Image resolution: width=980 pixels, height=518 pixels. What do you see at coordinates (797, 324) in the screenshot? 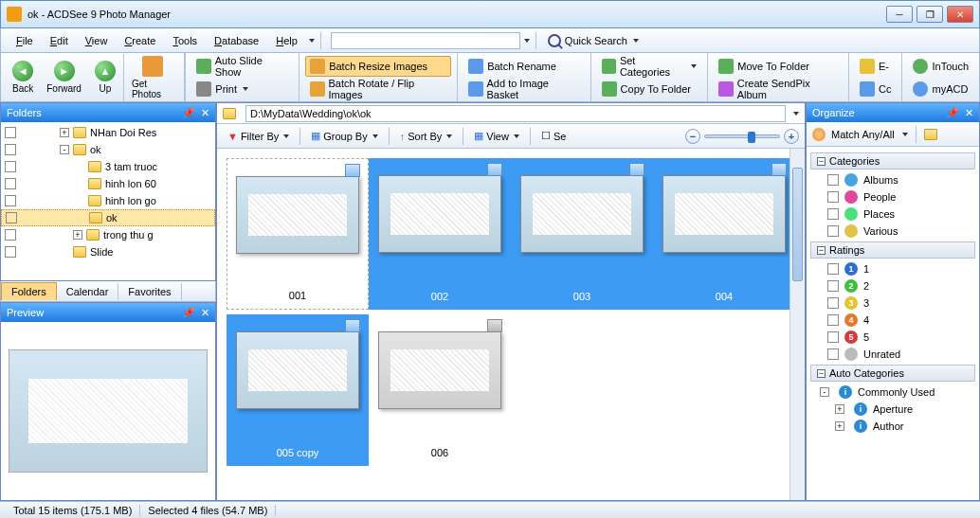
I see `scrollbar-vertical` at bounding box center [797, 324].